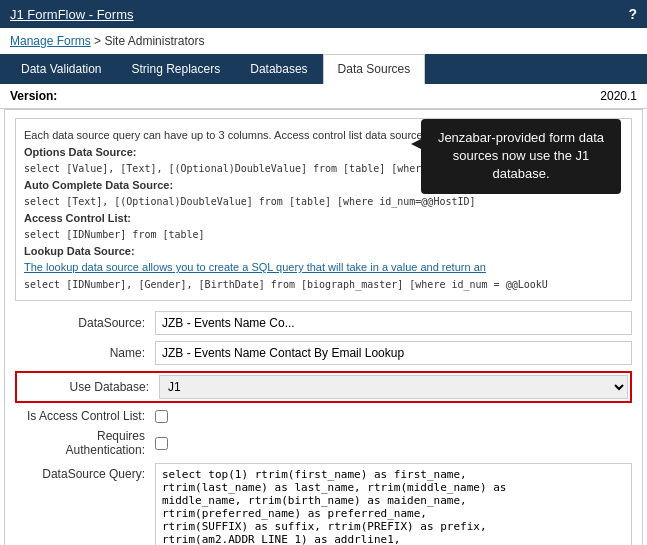 The height and width of the screenshot is (545, 647). Describe the element at coordinates (618, 96) in the screenshot. I see `version-value: 2020.1` at that location.